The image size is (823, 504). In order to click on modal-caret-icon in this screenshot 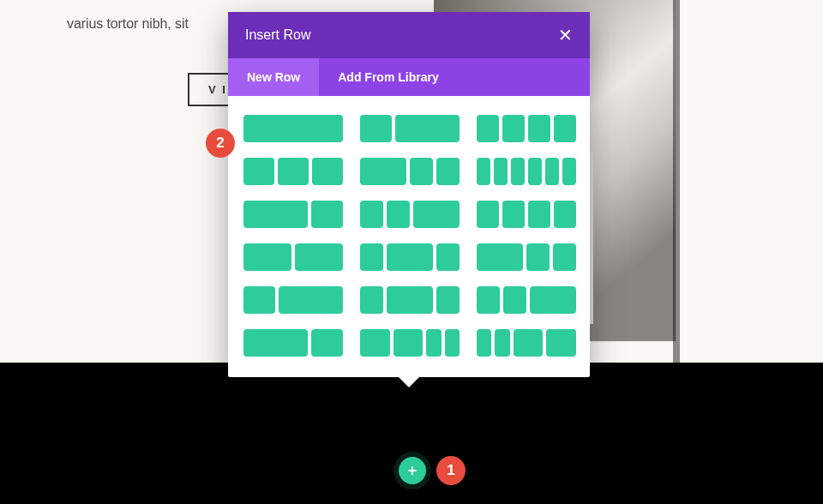, I will do `click(409, 382)`.